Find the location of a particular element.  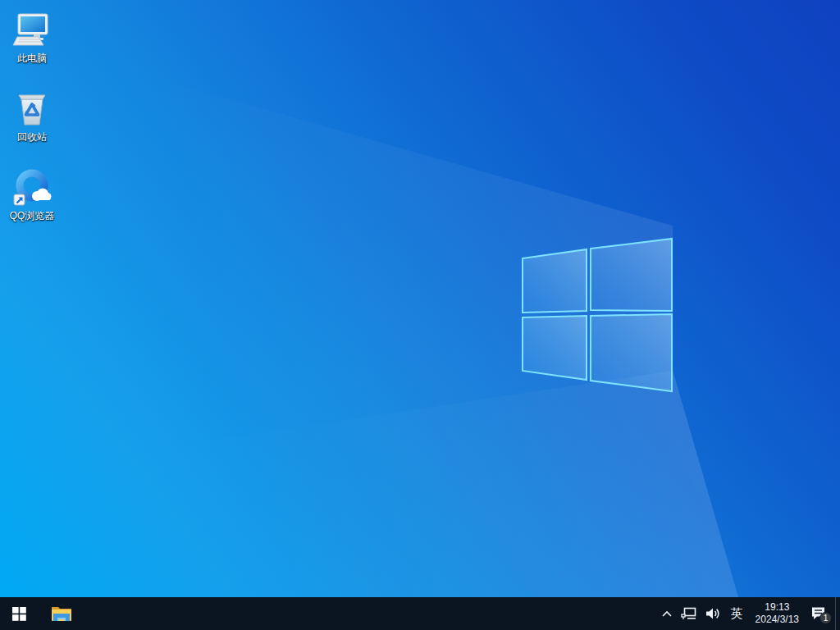

clock-date: 2024/3/13 is located at coordinates (778, 620).